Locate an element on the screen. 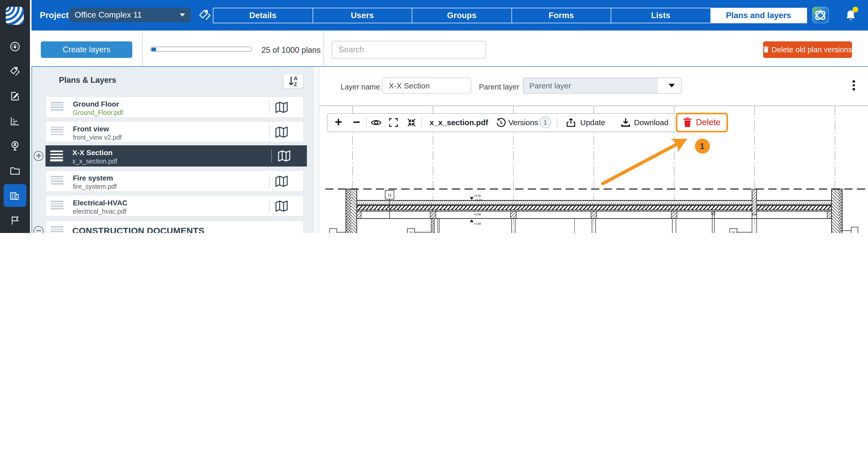 This screenshot has height=466, width=868. svg-text: A is located at coordinates (296, 78).